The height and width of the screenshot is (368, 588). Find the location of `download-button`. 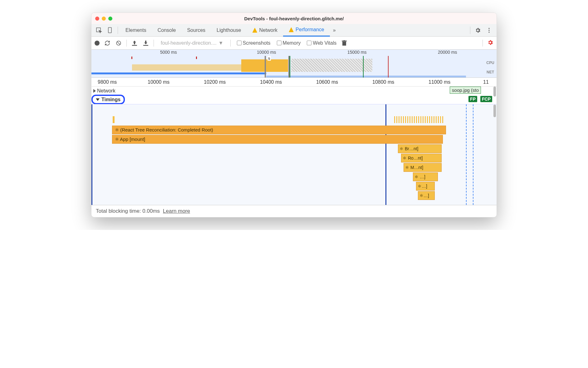

download-button is located at coordinates (146, 43).